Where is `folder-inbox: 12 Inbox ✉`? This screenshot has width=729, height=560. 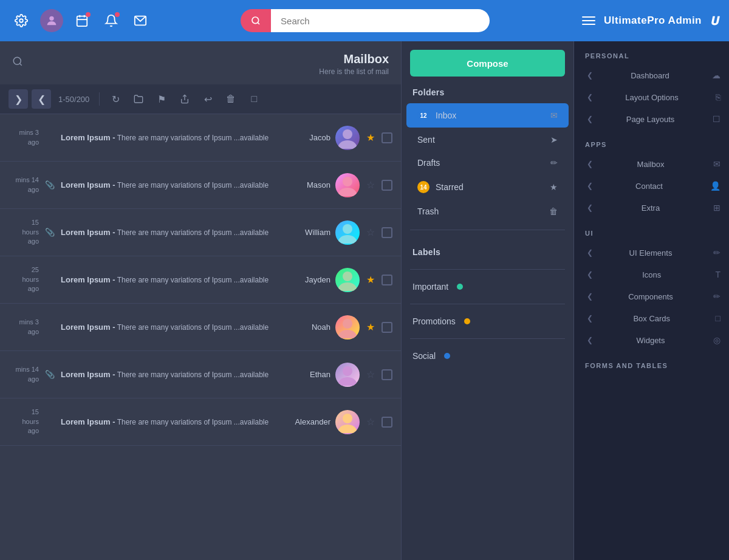 folder-inbox: 12 Inbox ✉ is located at coordinates (487, 115).